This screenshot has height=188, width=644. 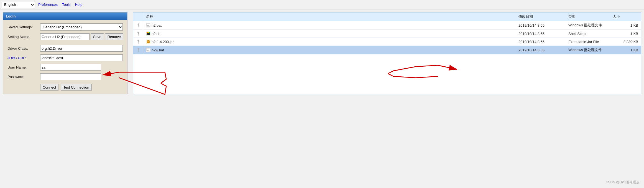 I want to click on col-size: 大小, so click(x=625, y=17).